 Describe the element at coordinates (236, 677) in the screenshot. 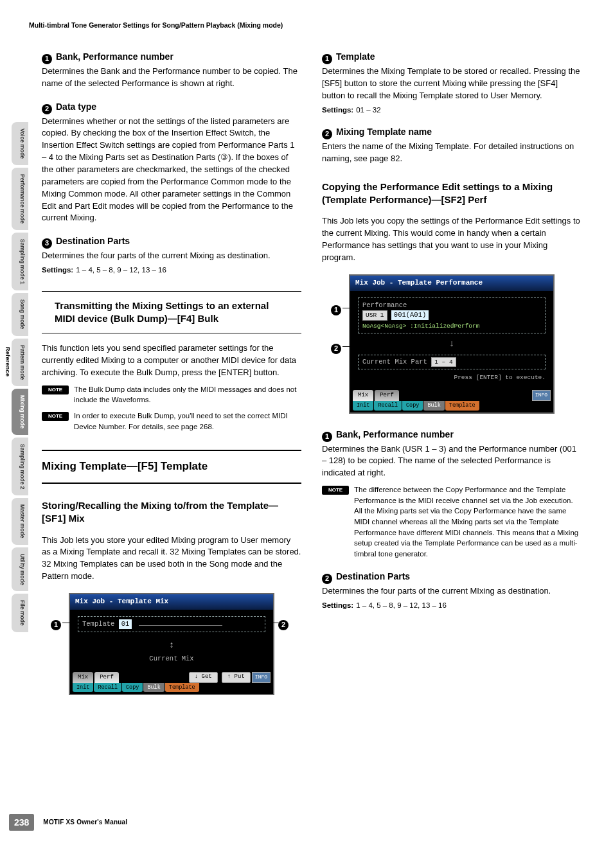

I see `fig1-put-button: ↑ Put` at that location.